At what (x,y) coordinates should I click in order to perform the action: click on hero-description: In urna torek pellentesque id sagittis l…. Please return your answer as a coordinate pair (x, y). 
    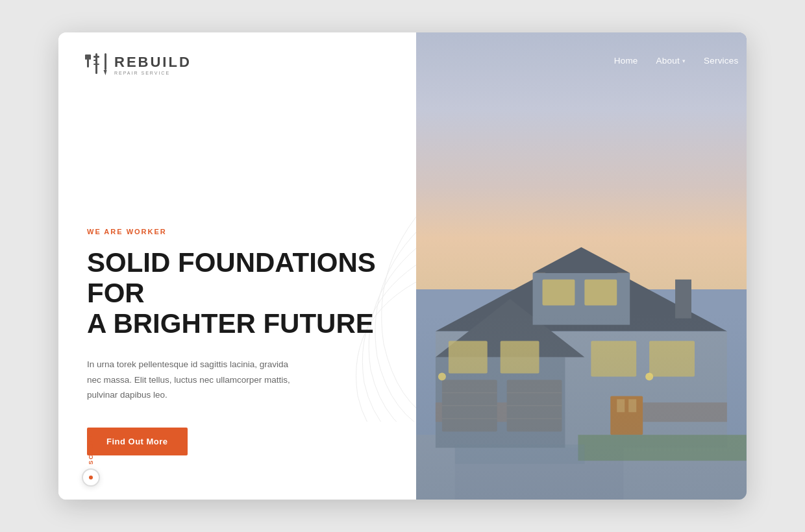
    Looking at the image, I should click on (194, 380).